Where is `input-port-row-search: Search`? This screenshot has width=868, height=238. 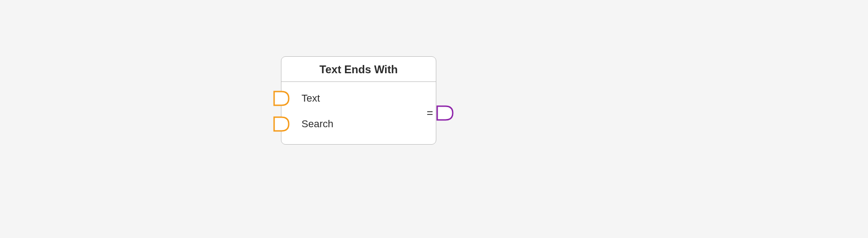 input-port-row-search: Search is located at coordinates (359, 124).